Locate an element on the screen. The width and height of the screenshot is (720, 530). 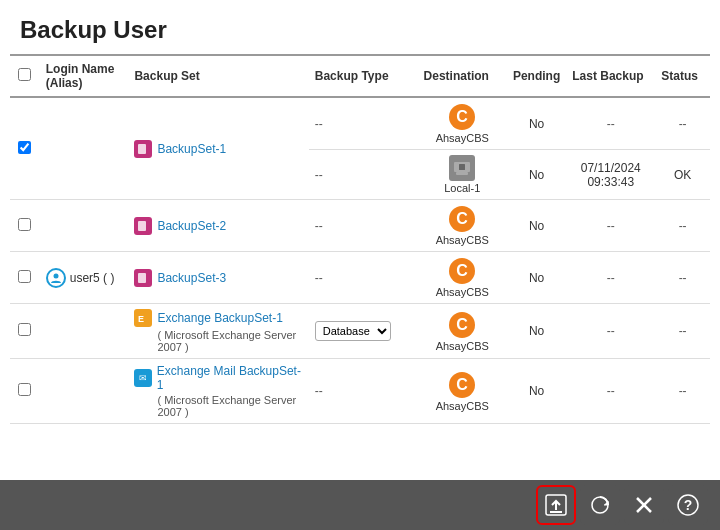
row1a-dest-label: AhsayCBS is located at coordinates (462, 138).